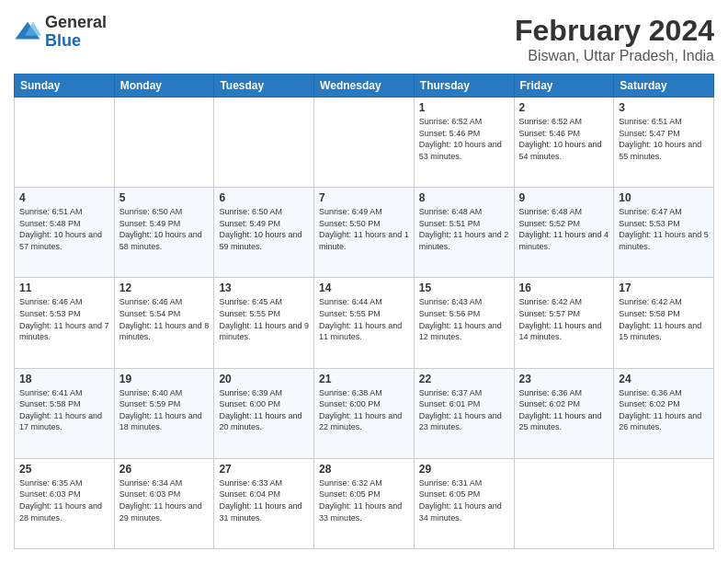 Image resolution: width=728 pixels, height=563 pixels. Describe the element at coordinates (64, 319) in the screenshot. I see `day-info: Sunrise: 6:46 AM Sunset: 5:53 PM Dayligh…` at that location.